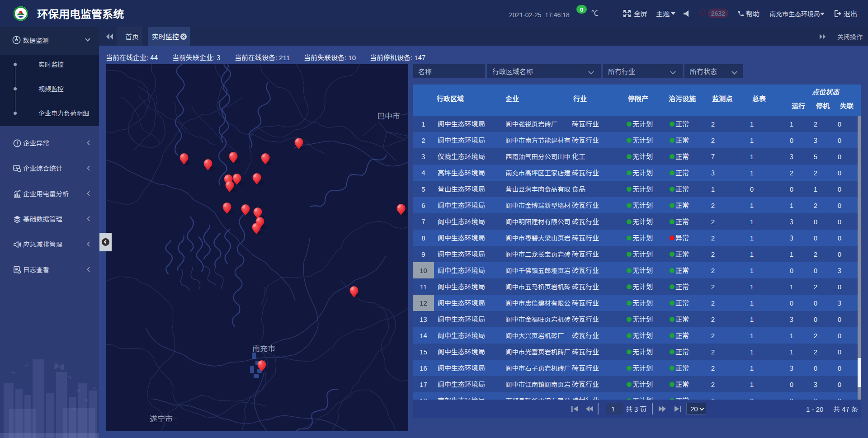 The height and width of the screenshot is (438, 868). Describe the element at coordinates (264, 348) in the screenshot. I see `svg-text: 南充市` at that location.